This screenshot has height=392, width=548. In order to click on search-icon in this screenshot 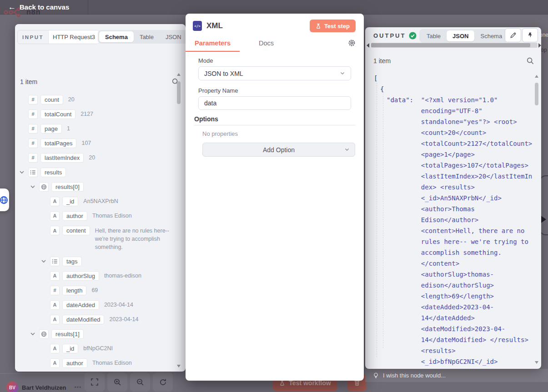, I will do `click(530, 61)`.